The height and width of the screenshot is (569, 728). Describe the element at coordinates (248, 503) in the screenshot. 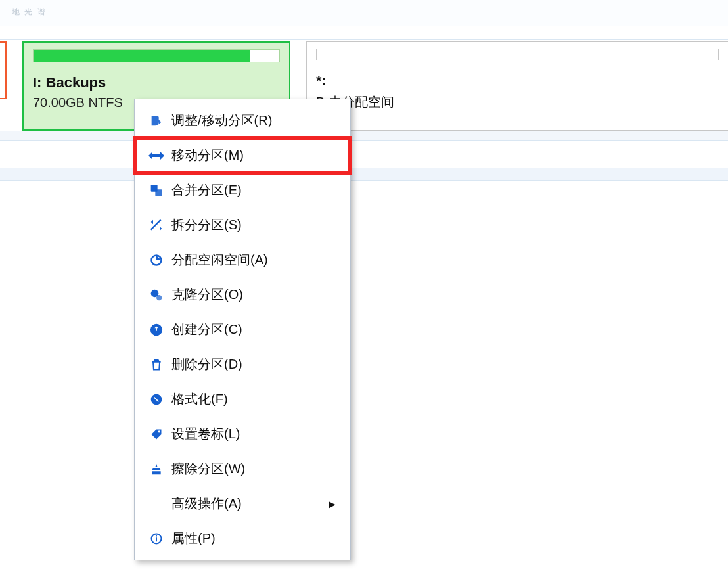

I see `menu-item-label: 高级操作(A)` at that location.